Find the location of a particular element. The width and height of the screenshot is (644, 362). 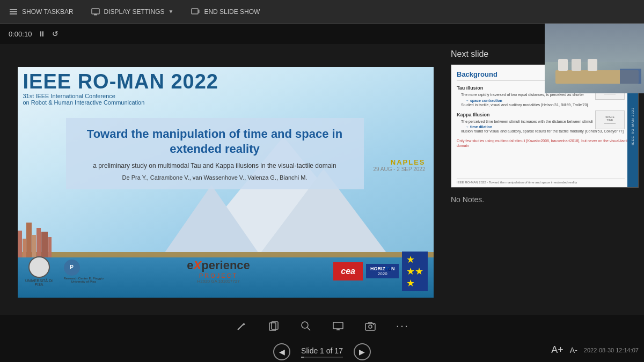

show-taskbar-button: SHOW TASKBAR is located at coordinates (41, 12).